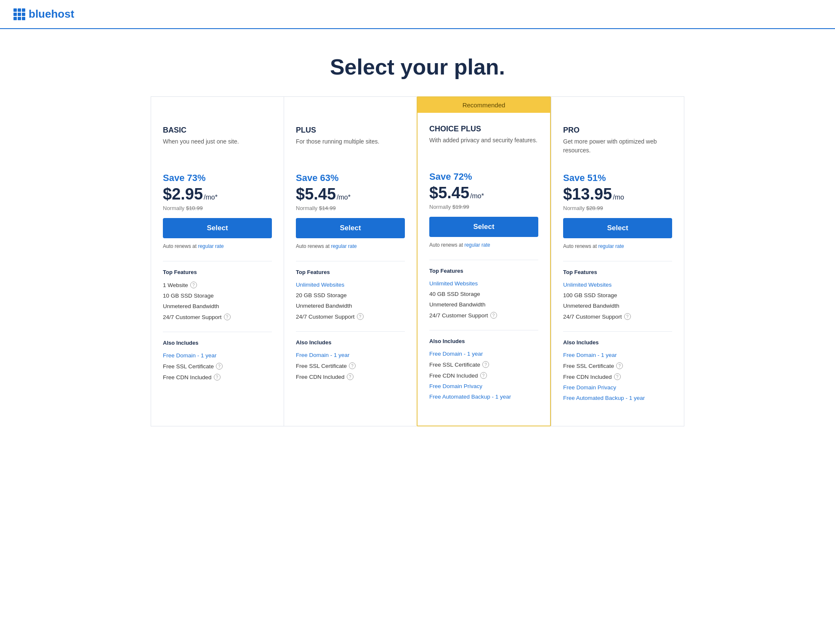 This screenshot has width=835, height=644. Describe the element at coordinates (618, 130) in the screenshot. I see `plan-name: PRO` at that location.